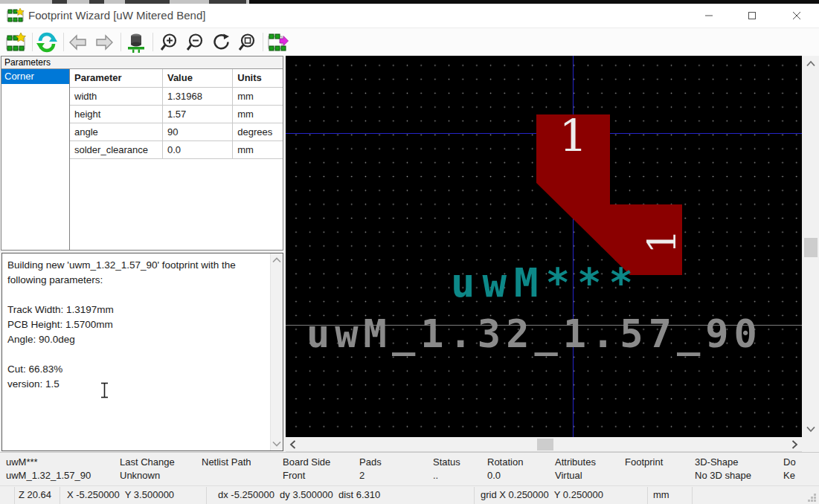  I want to click on status-field-footprint: Footprint, so click(644, 469).